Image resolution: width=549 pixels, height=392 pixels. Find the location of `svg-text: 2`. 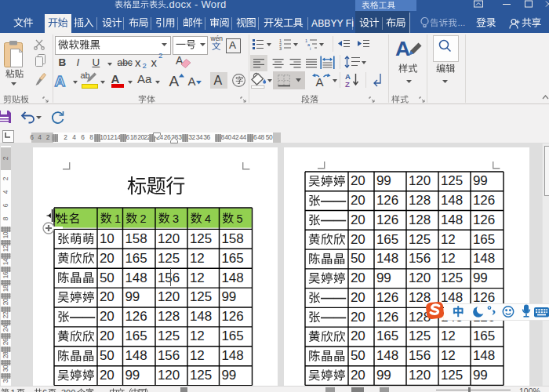

svg-text: 2 is located at coordinates (144, 219).